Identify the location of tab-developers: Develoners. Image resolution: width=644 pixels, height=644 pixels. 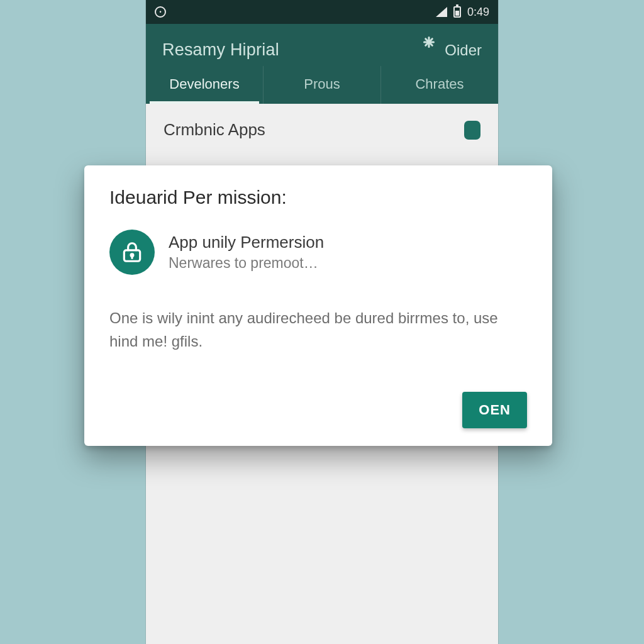
(205, 85).